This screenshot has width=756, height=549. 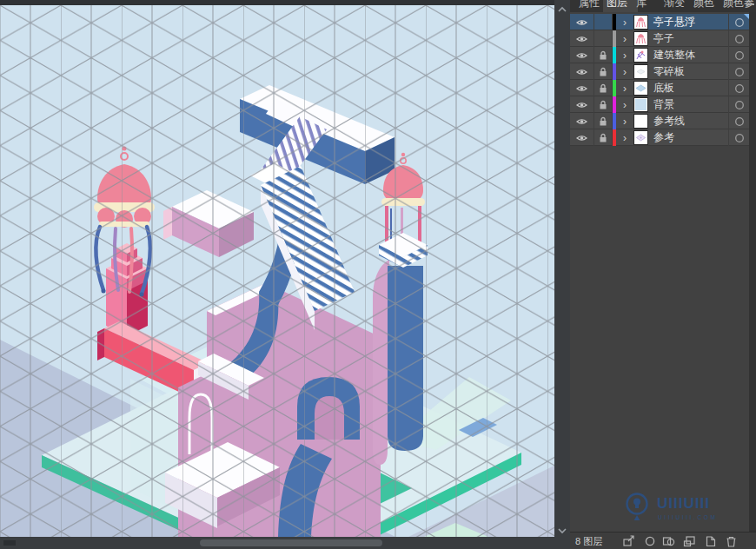 What do you see at coordinates (660, 104) in the screenshot?
I see `layer-row: › 背景` at bounding box center [660, 104].